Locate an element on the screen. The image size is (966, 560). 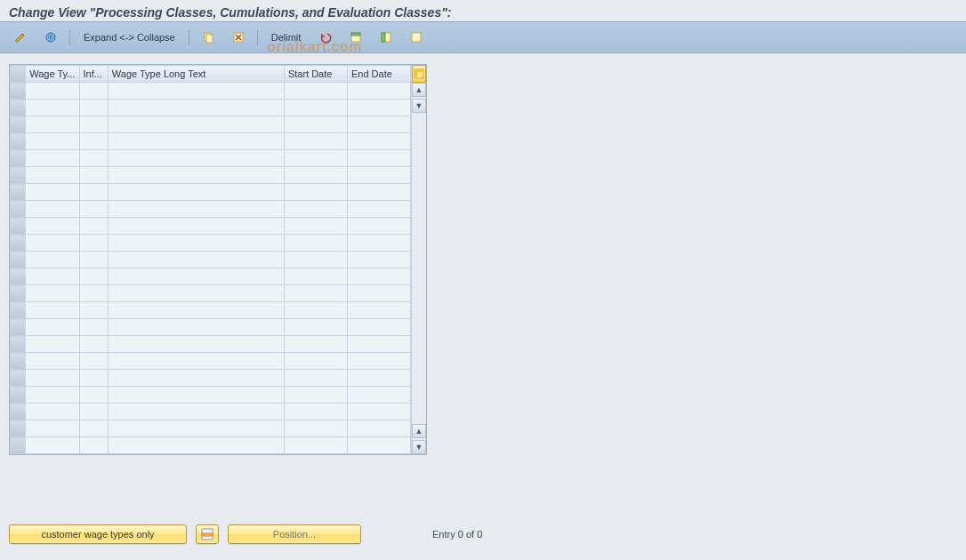
select-block-icon is located at coordinates (386, 37).